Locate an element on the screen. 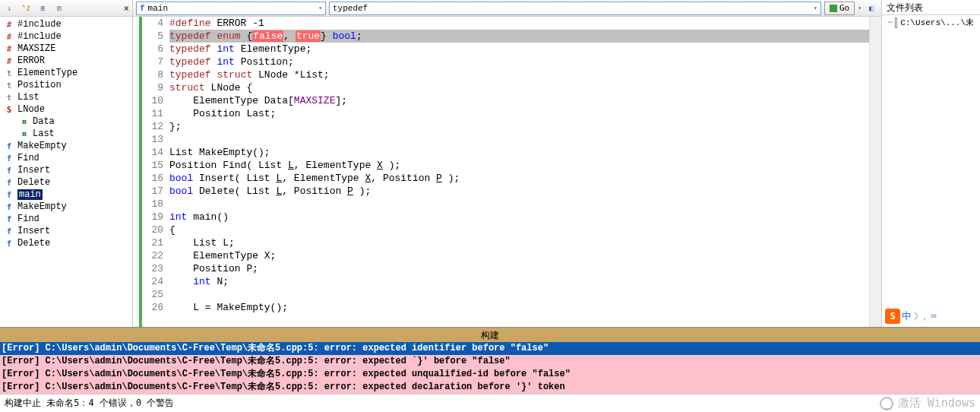 The height and width of the screenshot is (412, 980). file-list-title: 文件列表 is located at coordinates (931, 8).